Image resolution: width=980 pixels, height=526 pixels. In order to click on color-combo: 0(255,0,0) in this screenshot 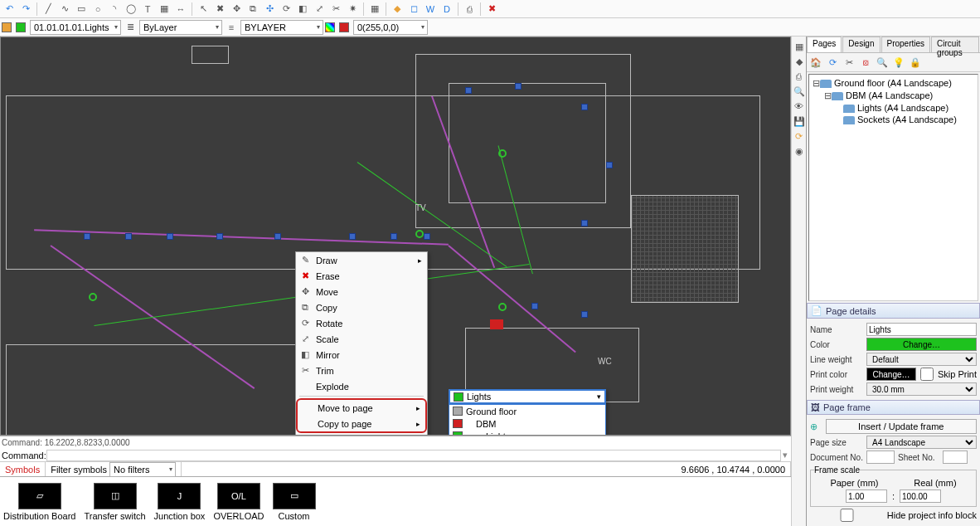, I will do `click(391, 27)`.